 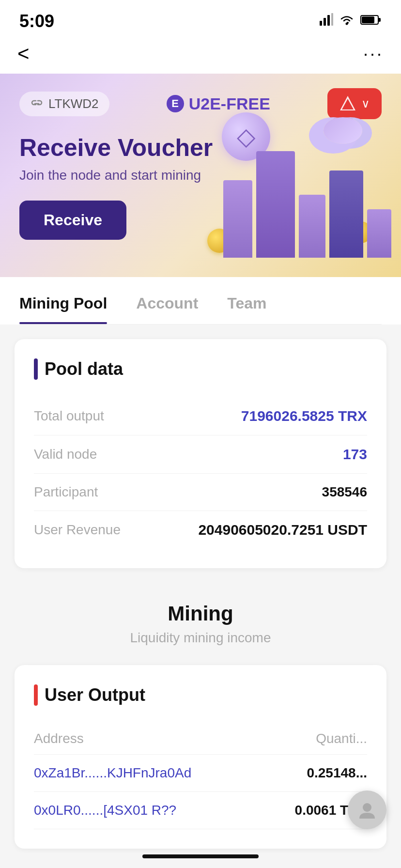 I want to click on status-bar: 5:09, so click(x=200, y=19).